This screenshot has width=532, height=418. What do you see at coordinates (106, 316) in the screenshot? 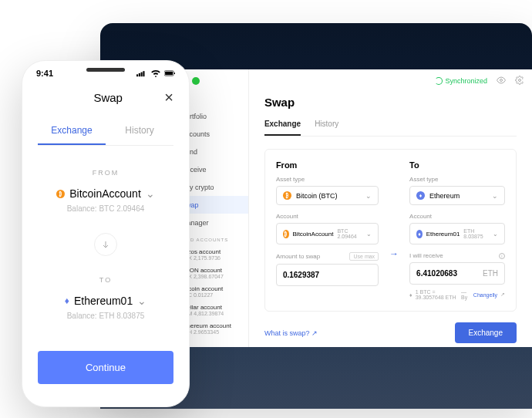
I see `to-balance: Balance: ETH 8.03875` at bounding box center [106, 316].